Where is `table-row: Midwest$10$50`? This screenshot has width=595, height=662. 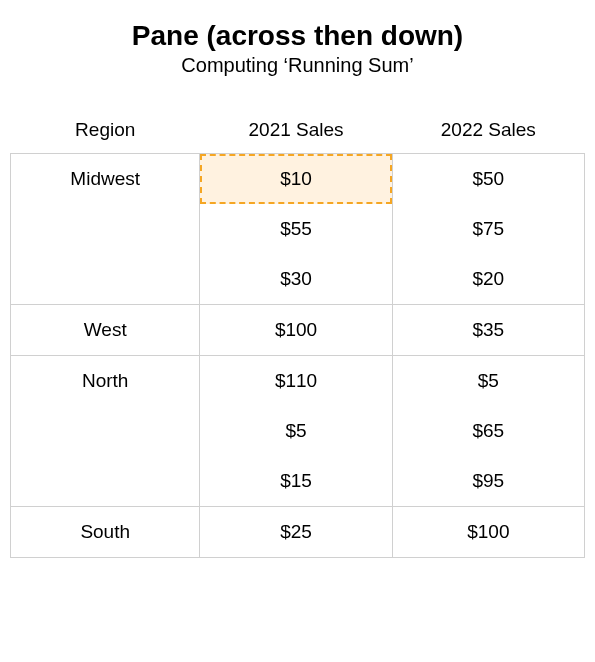 table-row: Midwest$10$50 is located at coordinates (298, 180).